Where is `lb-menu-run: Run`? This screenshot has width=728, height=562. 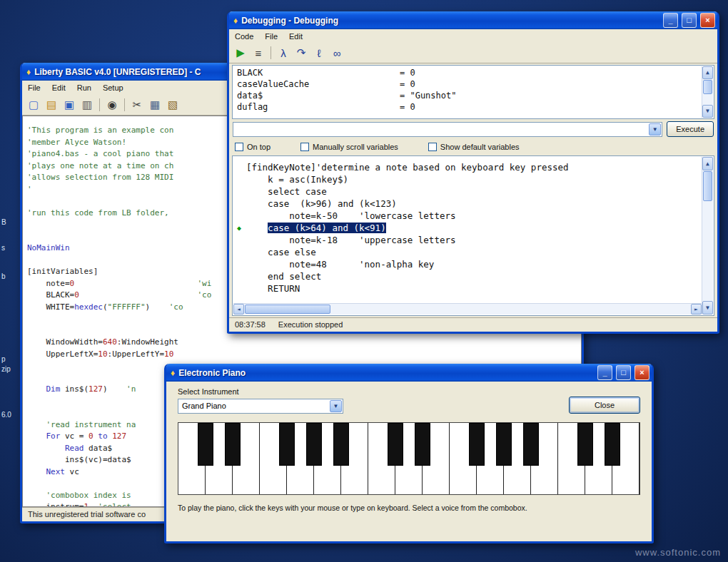
lb-menu-run: Run is located at coordinates (84, 88).